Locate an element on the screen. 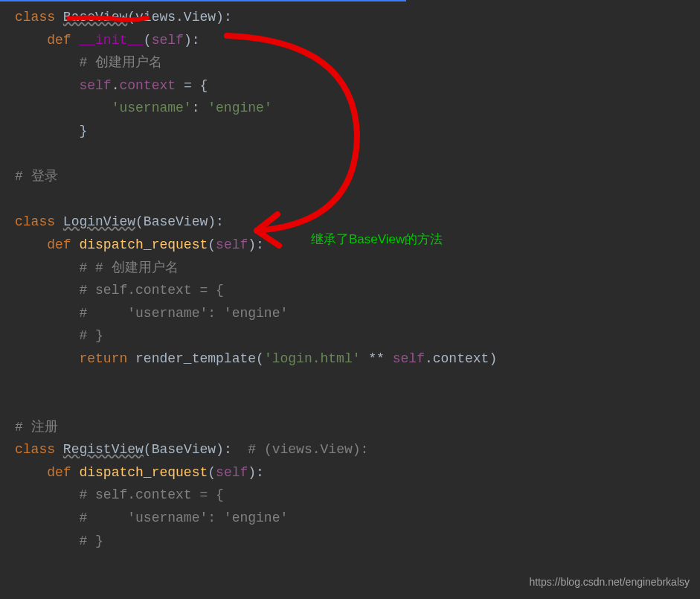  comment: # (views.View): is located at coordinates (301, 449).